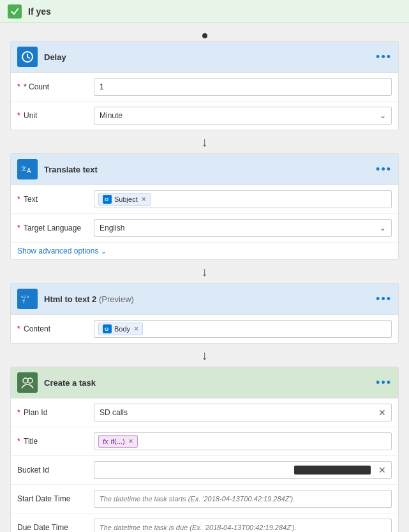 The height and width of the screenshot is (532, 409). Describe the element at coordinates (204, 329) in the screenshot. I see `html-content-row: * Content O Body ×` at that location.